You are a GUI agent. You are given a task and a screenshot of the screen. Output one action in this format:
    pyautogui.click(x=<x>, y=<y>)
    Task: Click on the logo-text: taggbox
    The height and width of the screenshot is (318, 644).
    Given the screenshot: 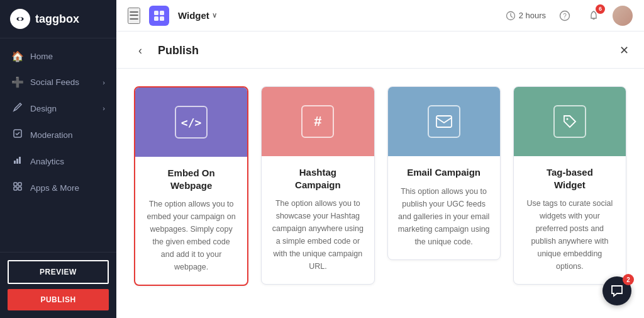 What is the action you would take?
    pyautogui.click(x=57, y=19)
    